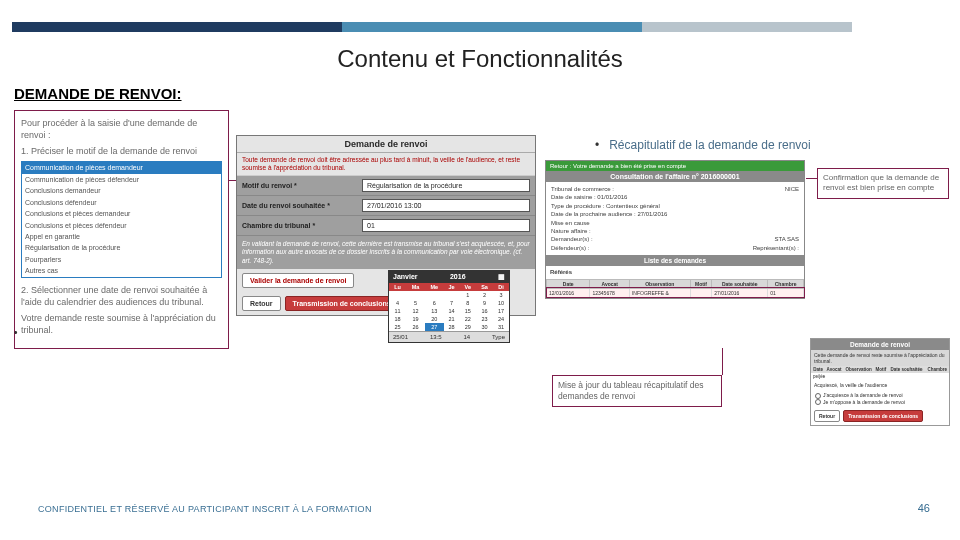 The width and height of the screenshot is (960, 540). What do you see at coordinates (386, 144) in the screenshot?
I see `panel-header: Demande de renvoi` at bounding box center [386, 144].